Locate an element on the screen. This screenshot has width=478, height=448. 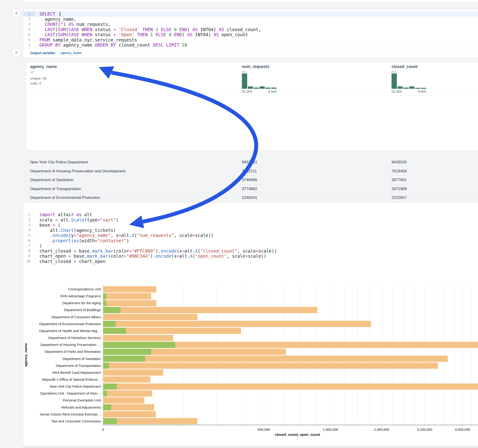
line-number-gutter: 3 is located at coordinates (29, 24).